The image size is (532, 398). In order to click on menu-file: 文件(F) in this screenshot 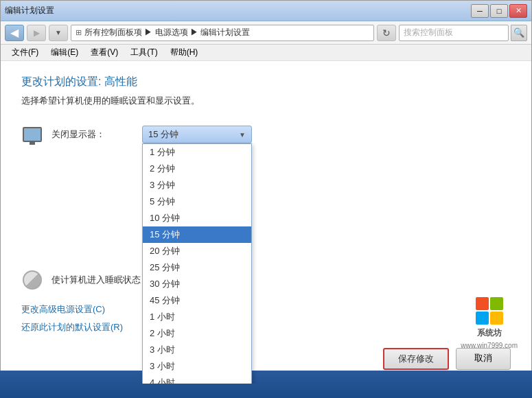, I will do `click(25, 52)`.